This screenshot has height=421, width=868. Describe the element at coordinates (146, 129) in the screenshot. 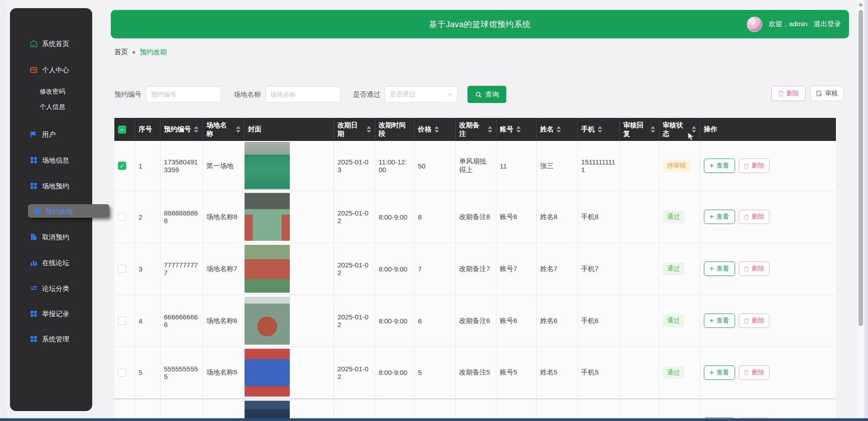

I see `column-label: 序号` at that location.